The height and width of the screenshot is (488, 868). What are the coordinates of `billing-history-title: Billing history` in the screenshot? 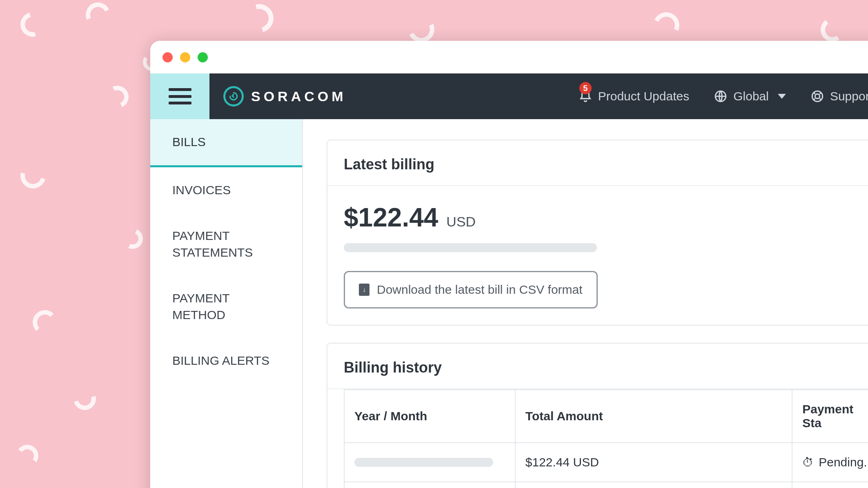 It's located at (598, 366).